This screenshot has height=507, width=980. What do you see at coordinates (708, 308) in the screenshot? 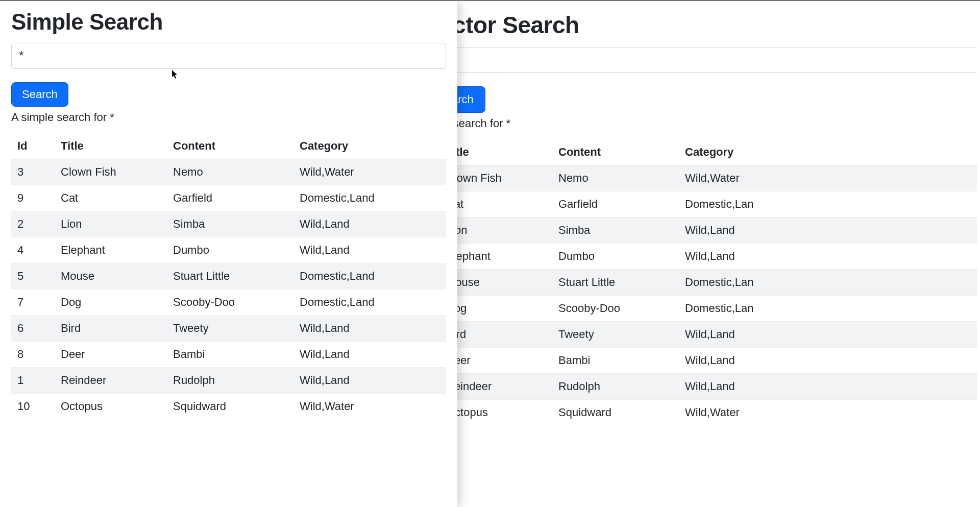
I see `table-row: DogScooby-DooDomestic,Lan` at bounding box center [708, 308].